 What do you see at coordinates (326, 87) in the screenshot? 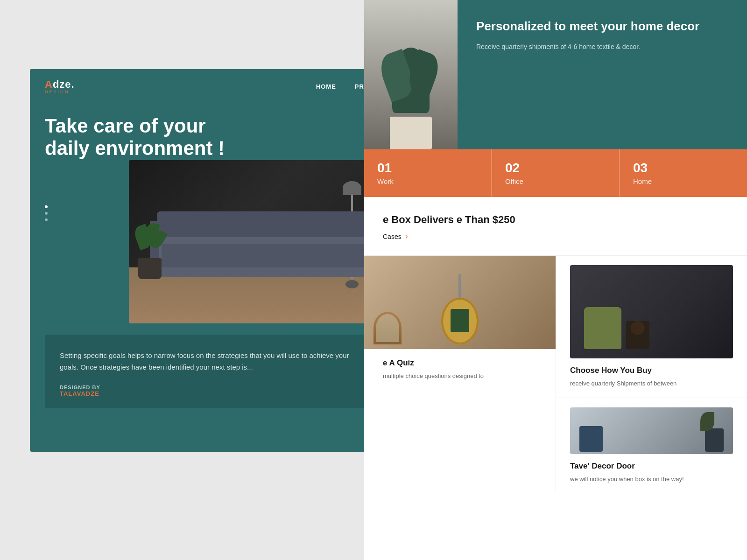
I see `nav-home: HOME` at bounding box center [326, 87].